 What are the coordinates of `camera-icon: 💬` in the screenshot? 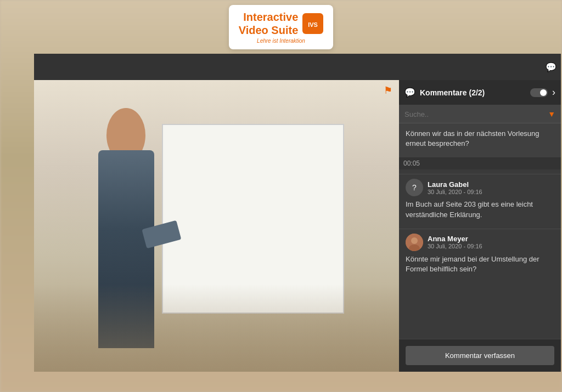 It's located at (551, 67).